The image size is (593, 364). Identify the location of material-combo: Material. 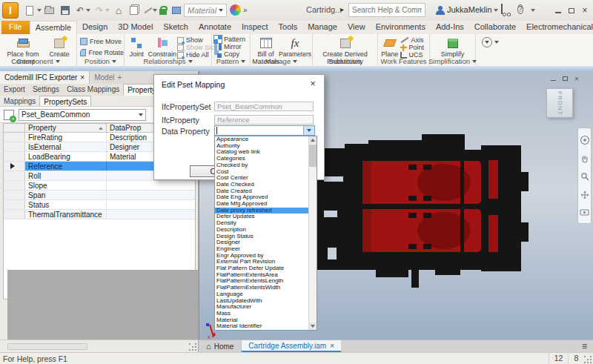
(205, 10).